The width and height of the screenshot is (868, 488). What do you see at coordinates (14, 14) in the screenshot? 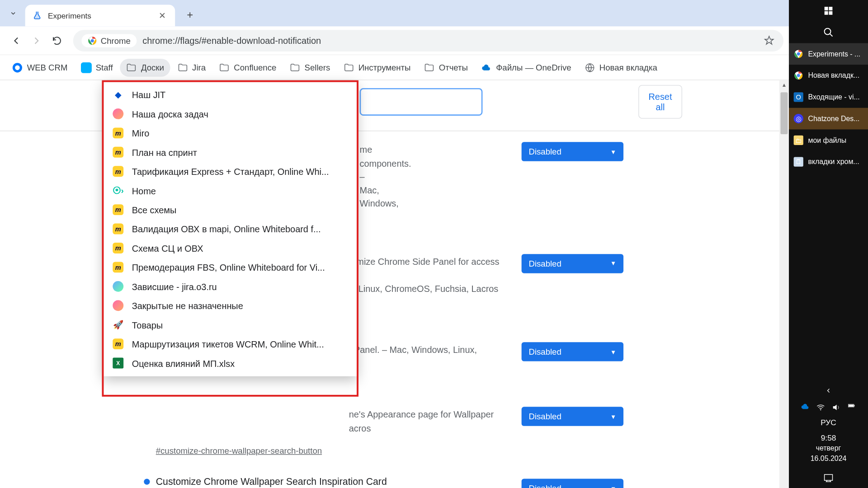
I see `tabs-dropdown-button` at bounding box center [14, 14].